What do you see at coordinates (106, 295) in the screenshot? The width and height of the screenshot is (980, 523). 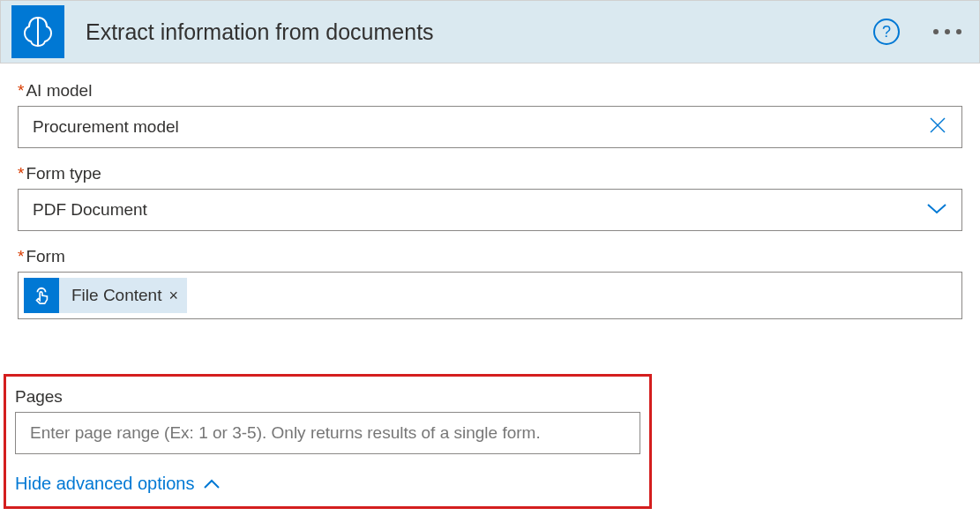 I see `file-content-chip: File Content ×` at bounding box center [106, 295].